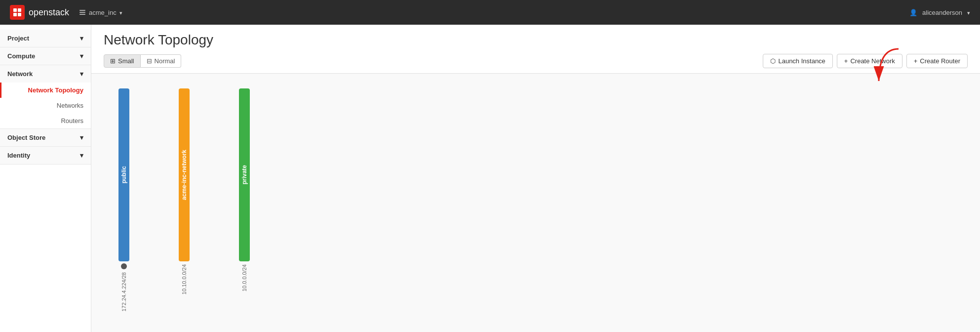 The width and height of the screenshot is (980, 332). I want to click on small-grid-icon: ⊞, so click(113, 61).